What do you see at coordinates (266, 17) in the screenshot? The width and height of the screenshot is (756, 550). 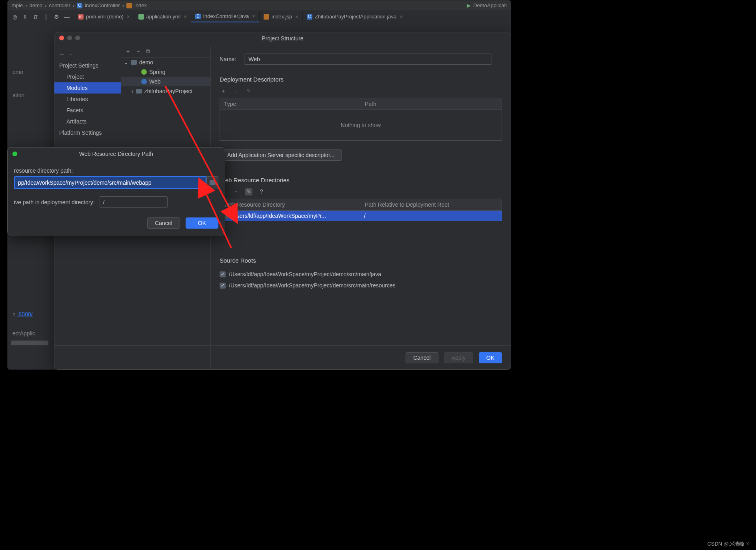 I see `jsp-icon` at bounding box center [266, 17].